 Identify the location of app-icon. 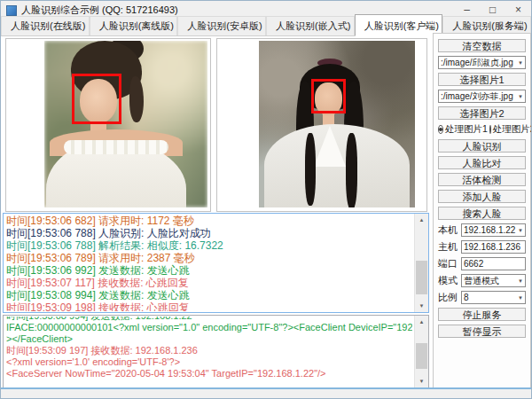
(12, 11).